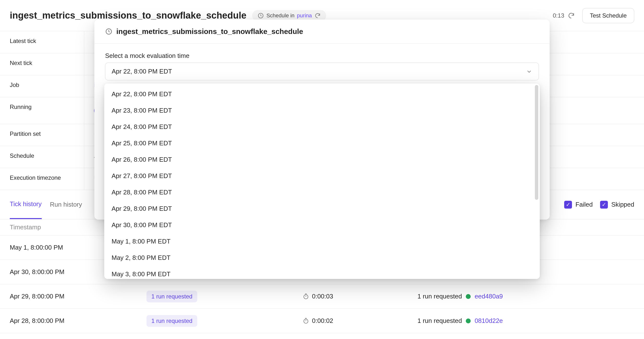 The width and height of the screenshot is (644, 339). Describe the element at coordinates (322, 258) in the screenshot. I see `dropdown-option: May 2, 8:00 PM EDT` at that location.